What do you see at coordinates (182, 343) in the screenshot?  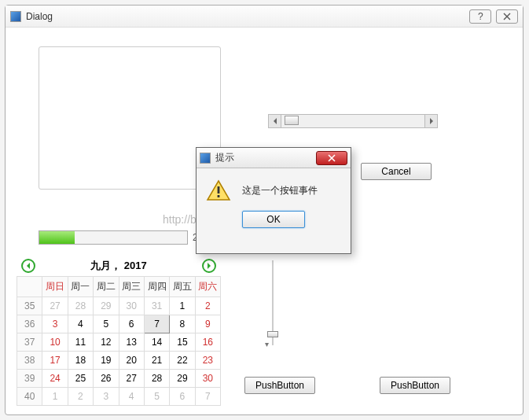 I see `calendar-day: 15` at bounding box center [182, 343].